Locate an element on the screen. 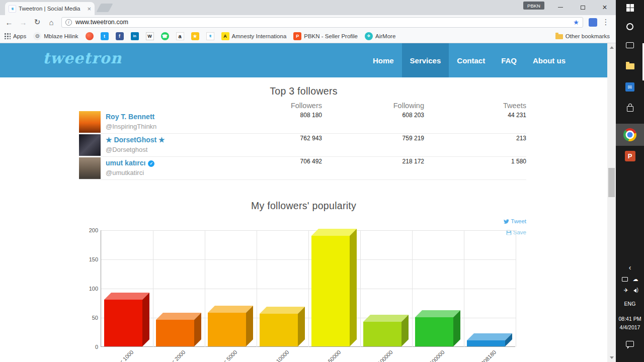 This screenshot has width=644, height=362. apps-shortcut: Apps is located at coordinates (15, 36).